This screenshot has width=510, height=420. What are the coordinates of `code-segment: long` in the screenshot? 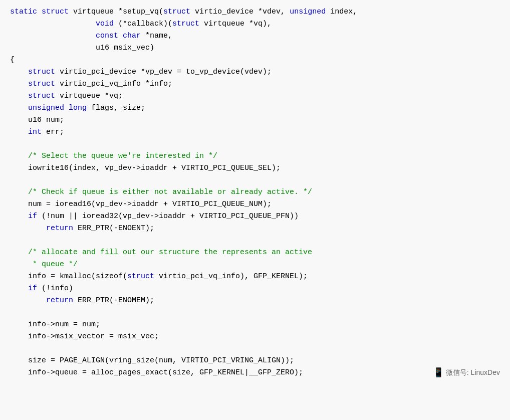 It's located at (78, 108).